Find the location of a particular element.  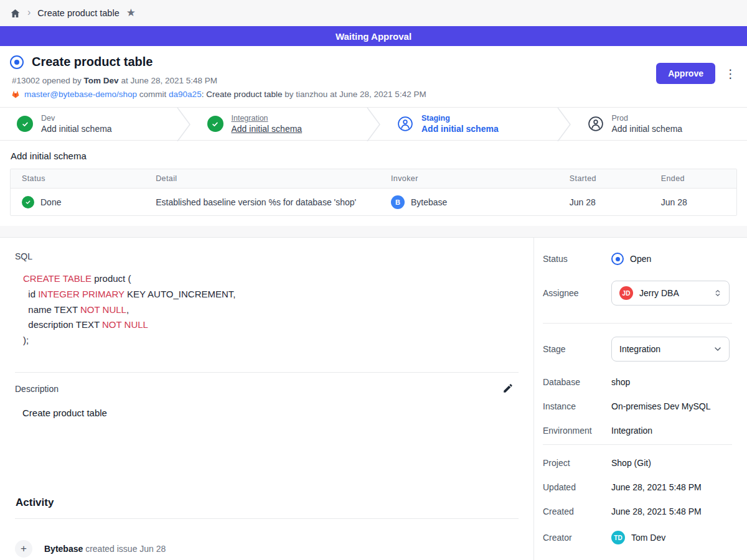

project-value: Shop (Git) is located at coordinates (631, 463).